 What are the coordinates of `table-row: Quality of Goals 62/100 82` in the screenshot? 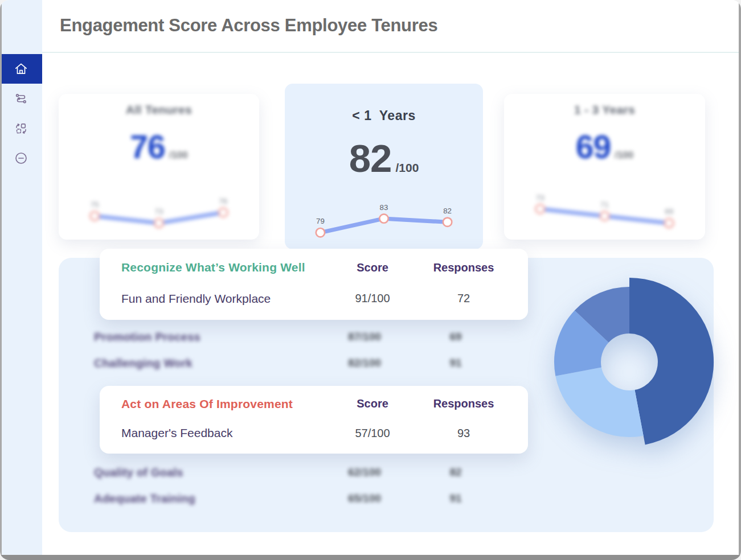 It's located at (299, 472).